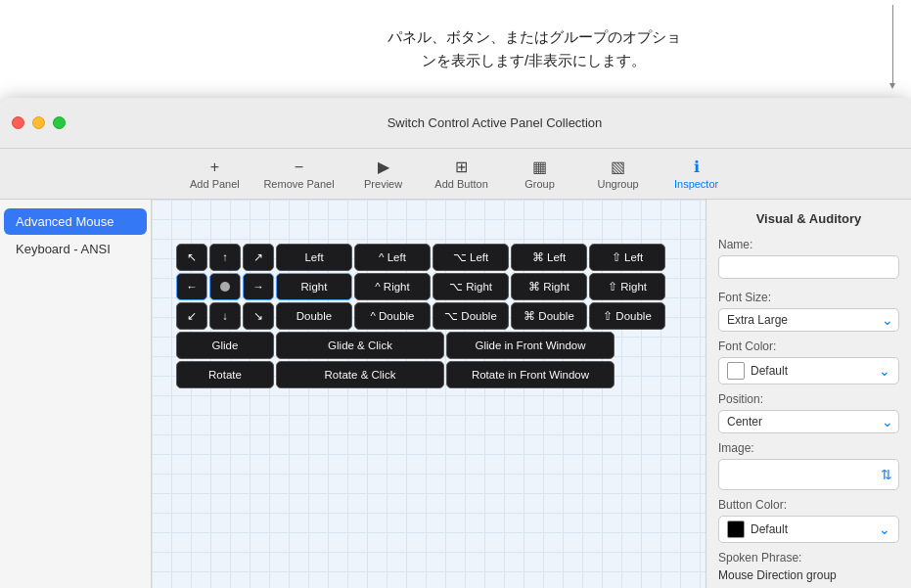  I want to click on button-row-5: Rotate Rotate & Click Rotate in Front Wi…, so click(421, 375).